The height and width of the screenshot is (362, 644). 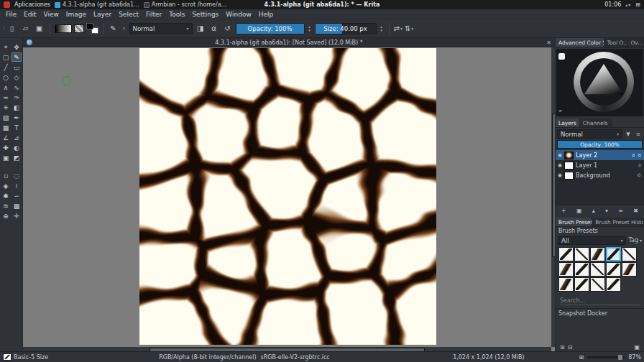 What do you see at coordinates (102, 14) in the screenshot?
I see `menu-layer: Layer` at bounding box center [102, 14].